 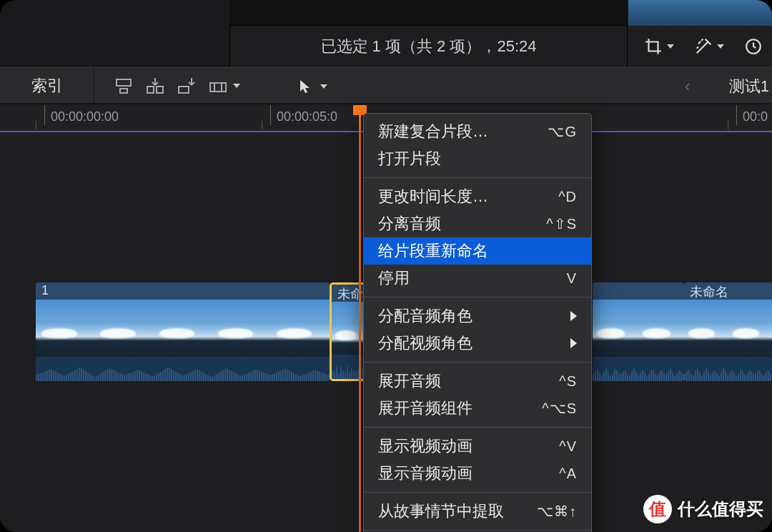 What do you see at coordinates (425, 473) in the screenshot?
I see `menu-item-label: 显示音频动画` at bounding box center [425, 473].